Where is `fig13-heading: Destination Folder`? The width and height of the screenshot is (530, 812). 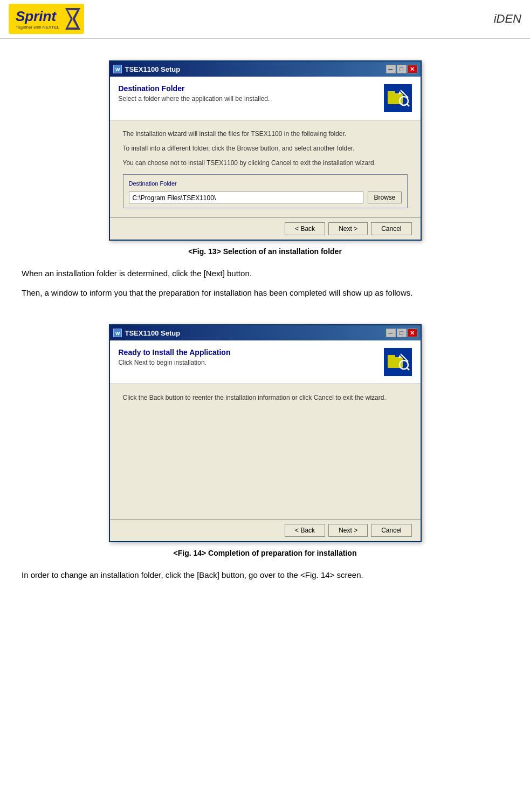 fig13-heading: Destination Folder is located at coordinates (194, 88).